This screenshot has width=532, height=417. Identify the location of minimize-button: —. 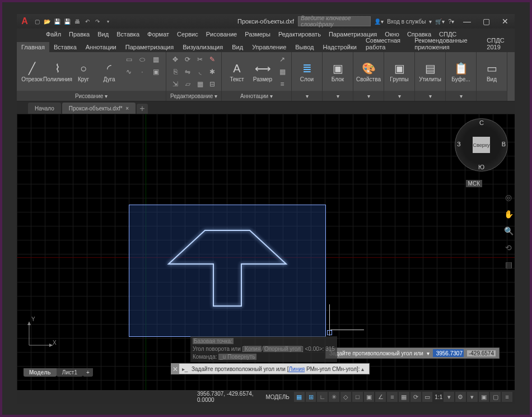
(467, 21).